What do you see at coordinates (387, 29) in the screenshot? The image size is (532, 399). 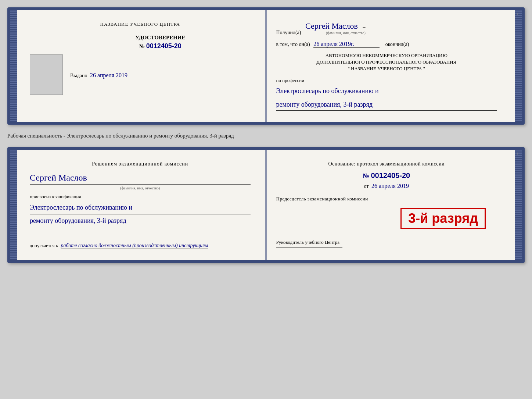 I see `received-label: Получил(а) Сергей Маслов – (фамилия, имя…` at bounding box center [387, 29].